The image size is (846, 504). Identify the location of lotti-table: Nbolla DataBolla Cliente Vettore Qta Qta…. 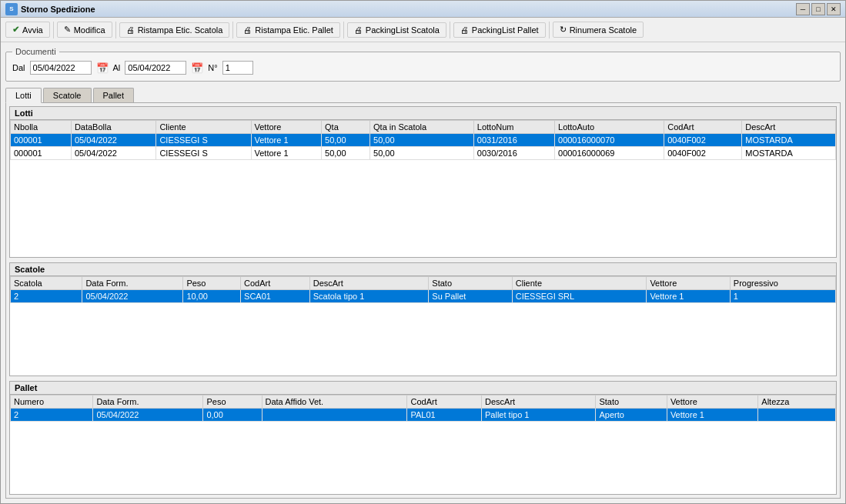
(423, 140).